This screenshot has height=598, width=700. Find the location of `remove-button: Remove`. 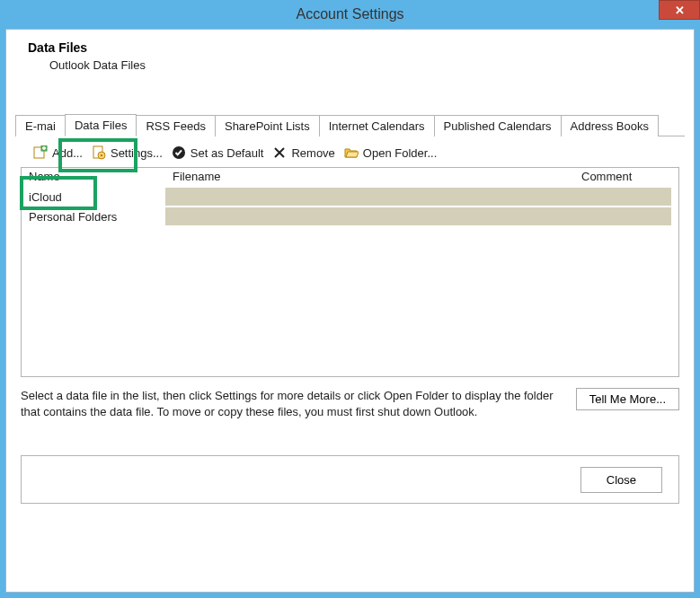

remove-button: Remove is located at coordinates (304, 153).